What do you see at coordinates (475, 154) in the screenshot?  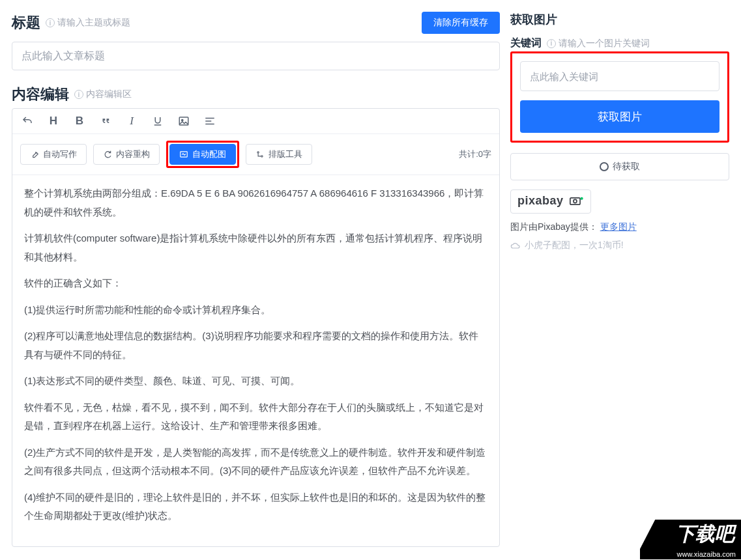 I see `char-count: 共计:0字` at bounding box center [475, 154].